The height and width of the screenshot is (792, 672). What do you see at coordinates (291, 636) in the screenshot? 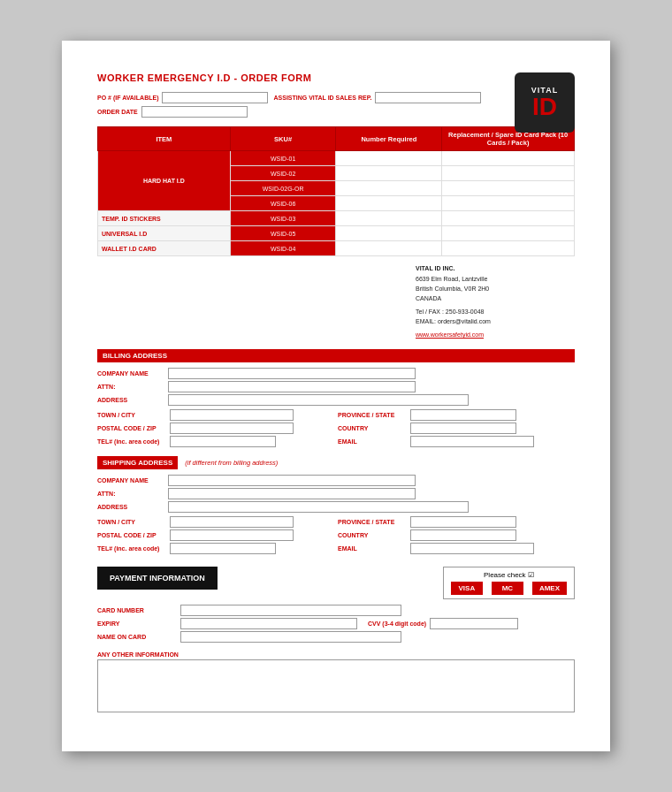
I see `name-on-card-input` at bounding box center [291, 636].